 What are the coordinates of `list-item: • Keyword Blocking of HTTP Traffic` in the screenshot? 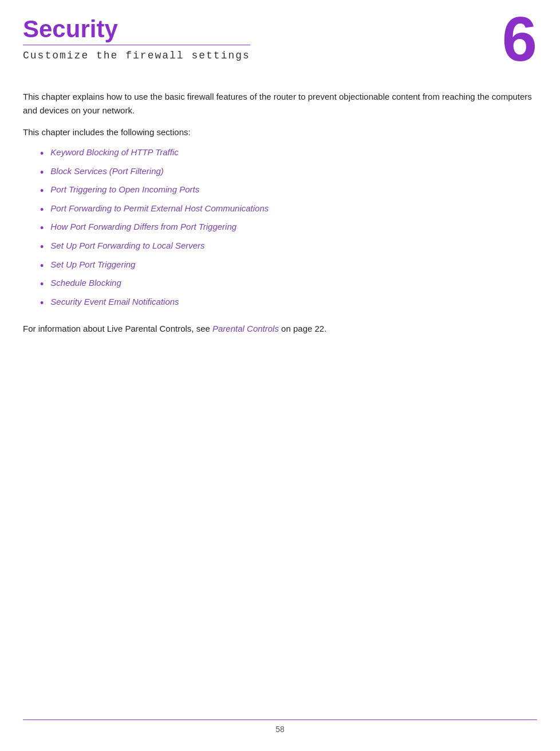 It's located at (280, 154).